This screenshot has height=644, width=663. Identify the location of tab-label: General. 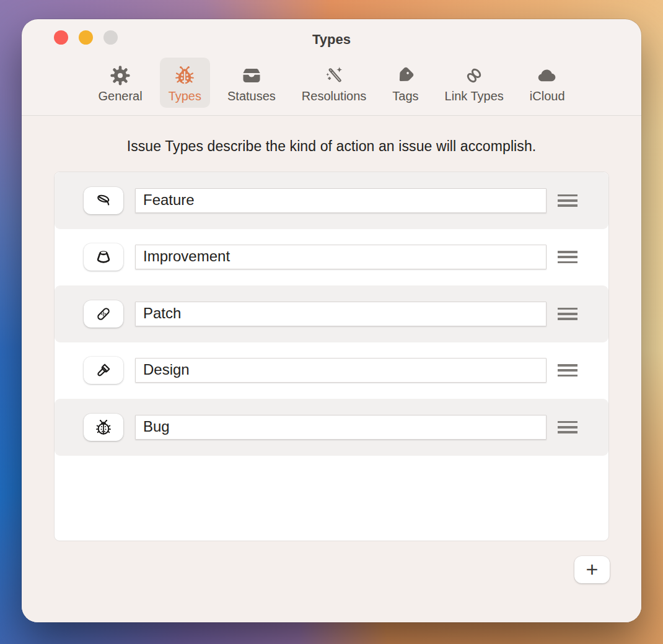
(120, 97).